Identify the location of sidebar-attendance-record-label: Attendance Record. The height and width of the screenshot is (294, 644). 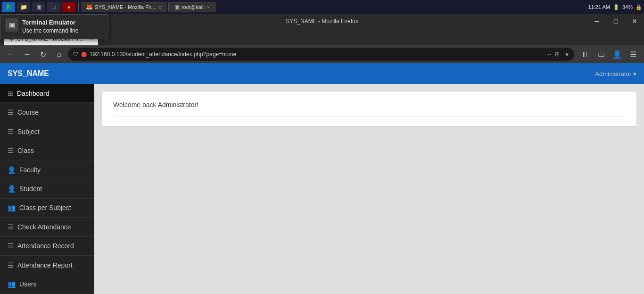
(46, 246).